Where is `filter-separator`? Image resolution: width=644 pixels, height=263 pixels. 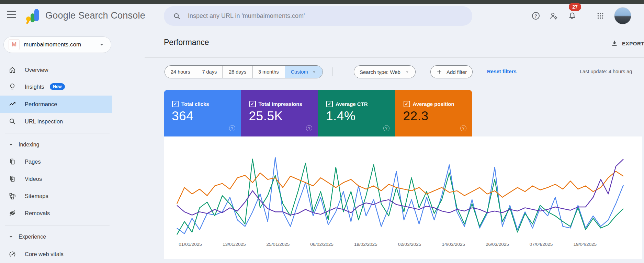
filter-separator is located at coordinates (332, 72).